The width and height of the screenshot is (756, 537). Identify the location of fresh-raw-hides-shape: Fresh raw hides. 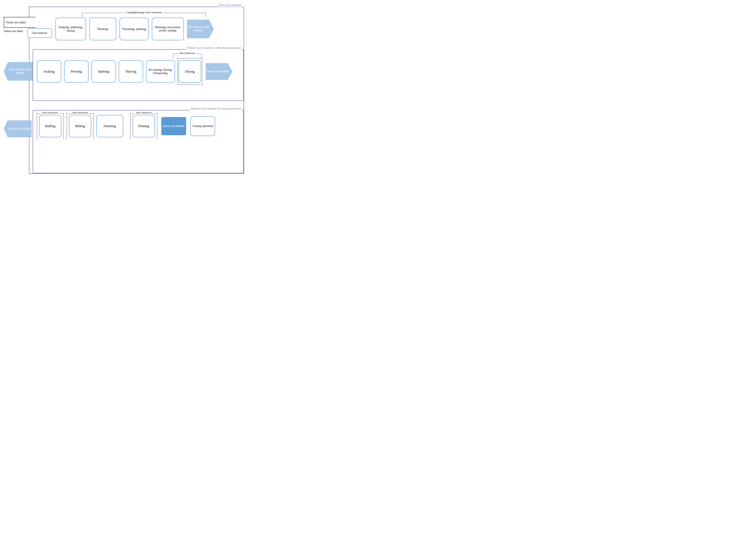
(22, 22).